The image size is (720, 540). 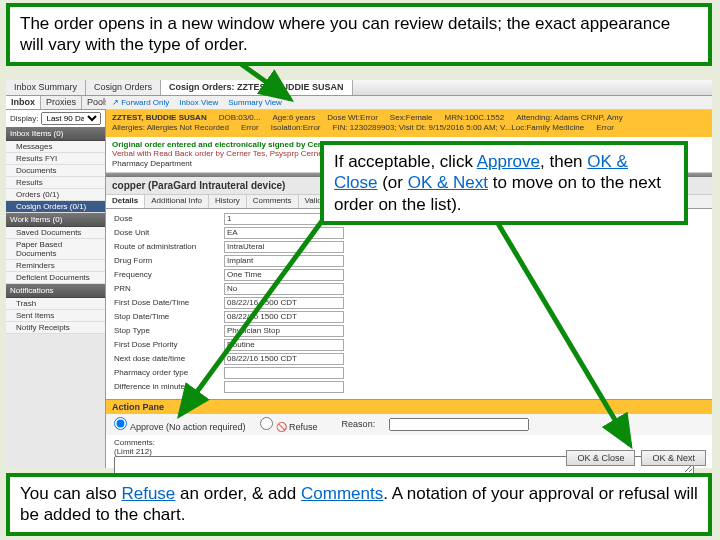 What do you see at coordinates (674, 458) in the screenshot?
I see `ok-next-button: OK & Next` at bounding box center [674, 458].